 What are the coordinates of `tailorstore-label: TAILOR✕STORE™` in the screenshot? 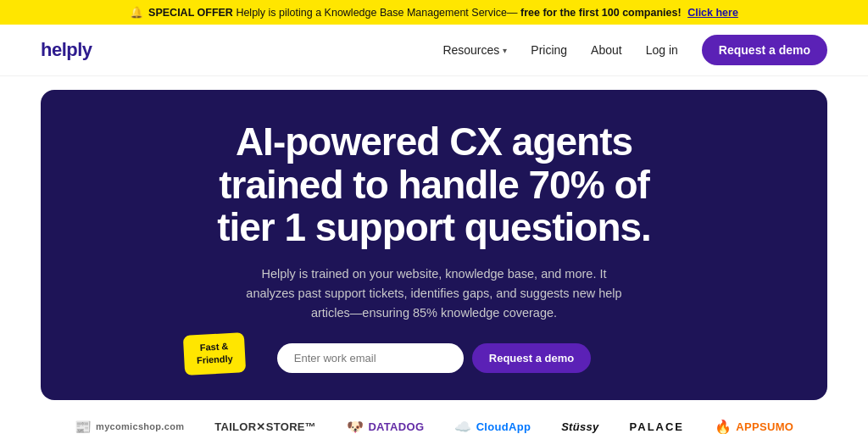 It's located at (265, 427).